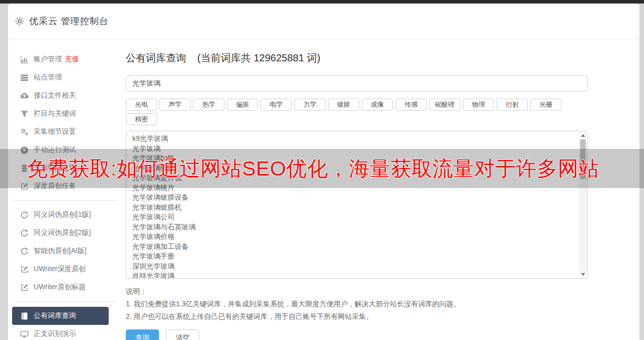 The height and width of the screenshot is (340, 644). What do you see at coordinates (60, 132) in the screenshot?
I see `sidebar-item: 采集细节设置` at bounding box center [60, 132].